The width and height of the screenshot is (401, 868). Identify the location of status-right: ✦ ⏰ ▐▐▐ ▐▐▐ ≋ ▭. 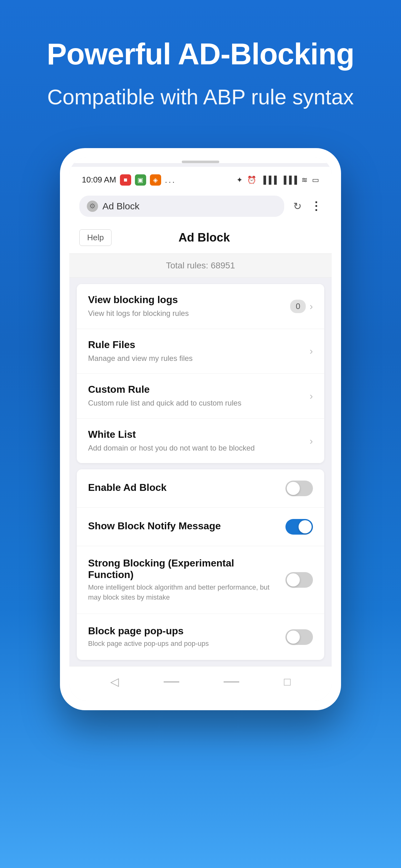
(278, 180).